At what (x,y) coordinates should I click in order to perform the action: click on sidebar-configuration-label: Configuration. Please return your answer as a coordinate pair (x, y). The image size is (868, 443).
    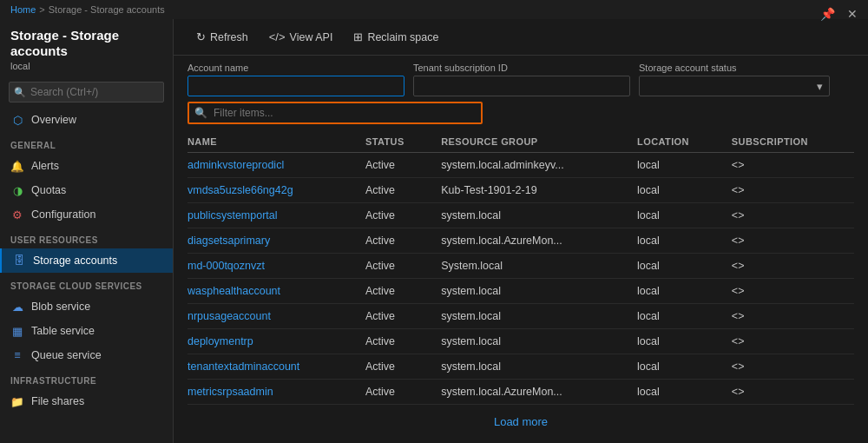
    Looking at the image, I should click on (63, 215).